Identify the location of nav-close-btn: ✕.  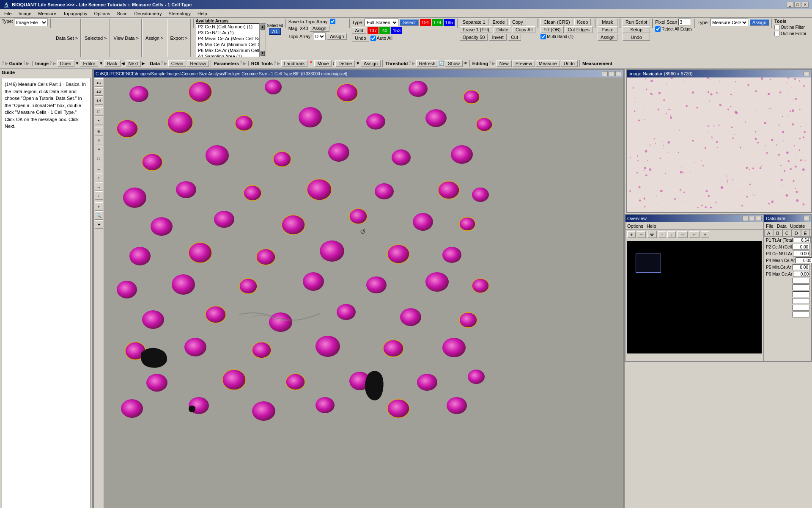
(807, 74).